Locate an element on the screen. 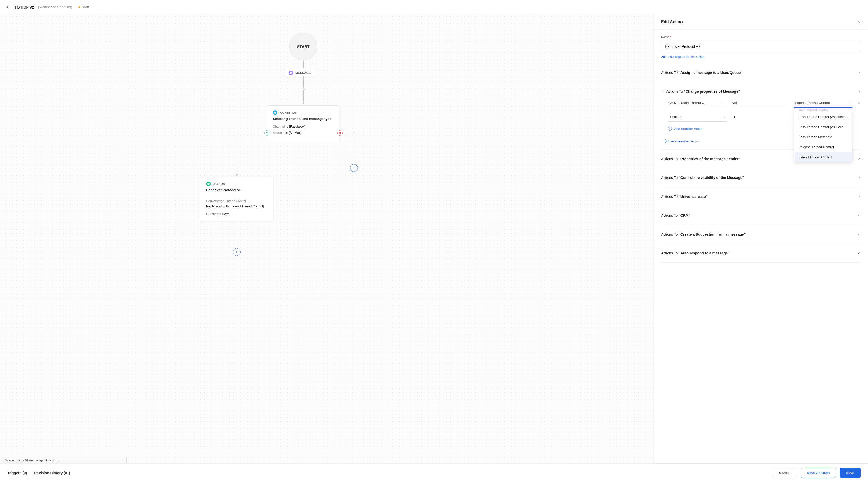 Image resolution: width=868 pixels, height=482 pixels. check-icon is located at coordinates (663, 92).